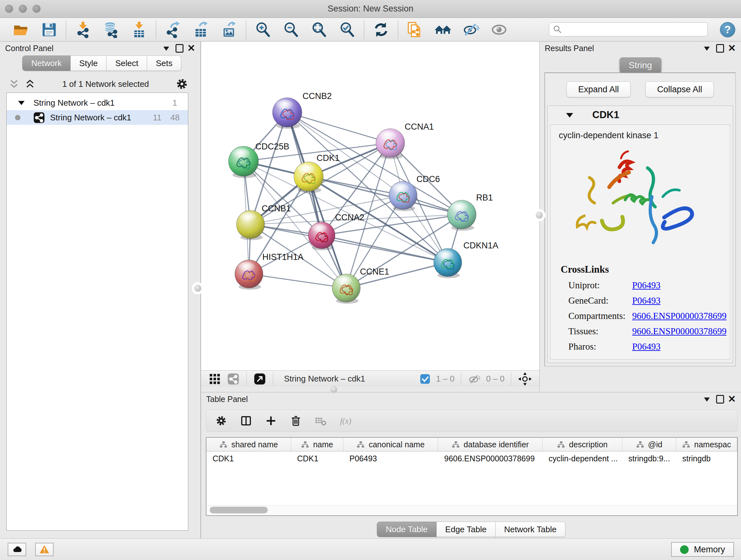  What do you see at coordinates (9, 9) in the screenshot?
I see `close-window-button` at bounding box center [9, 9].